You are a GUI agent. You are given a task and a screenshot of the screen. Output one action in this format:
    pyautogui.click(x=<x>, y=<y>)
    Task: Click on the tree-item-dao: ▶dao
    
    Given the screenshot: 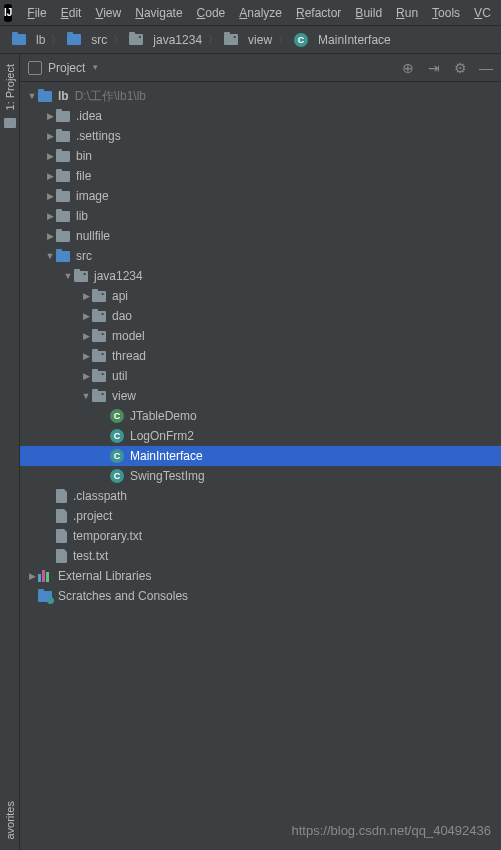 What is the action you would take?
    pyautogui.click(x=260, y=316)
    